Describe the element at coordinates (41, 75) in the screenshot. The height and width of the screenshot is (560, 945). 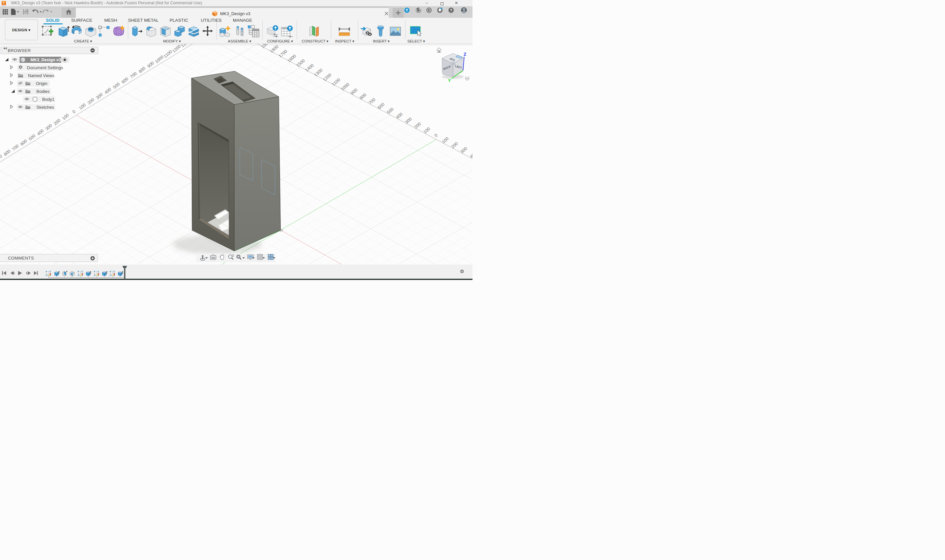
I see `svg-text: Named Views` at that location.